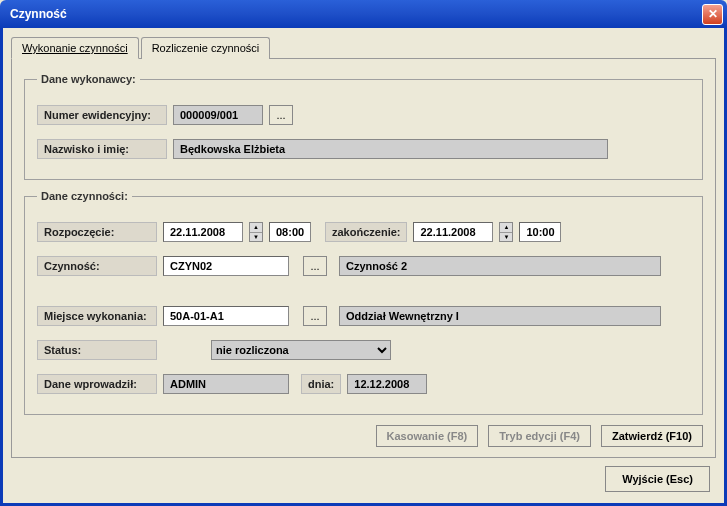 This screenshot has width=727, height=506. Describe the element at coordinates (301, 350) in the screenshot. I see `status-select: nie rozliczona` at that location.